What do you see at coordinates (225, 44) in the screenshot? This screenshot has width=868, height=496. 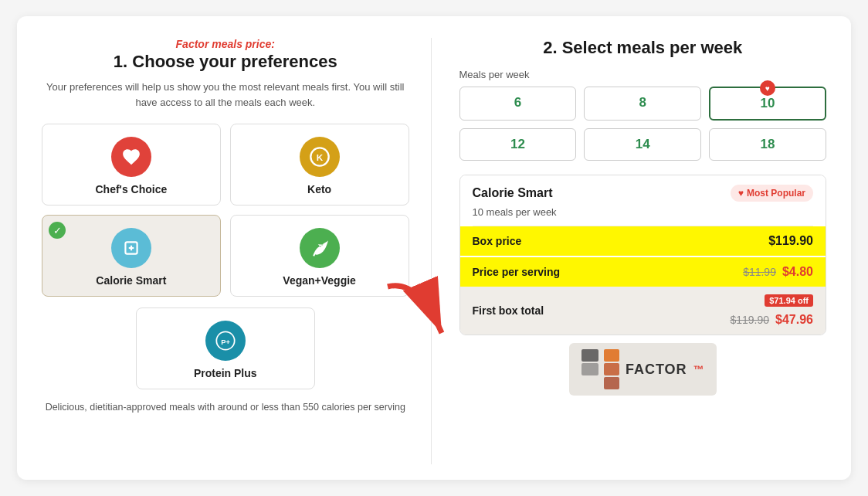 I see `subtitle: Factor meals price:` at bounding box center [225, 44].